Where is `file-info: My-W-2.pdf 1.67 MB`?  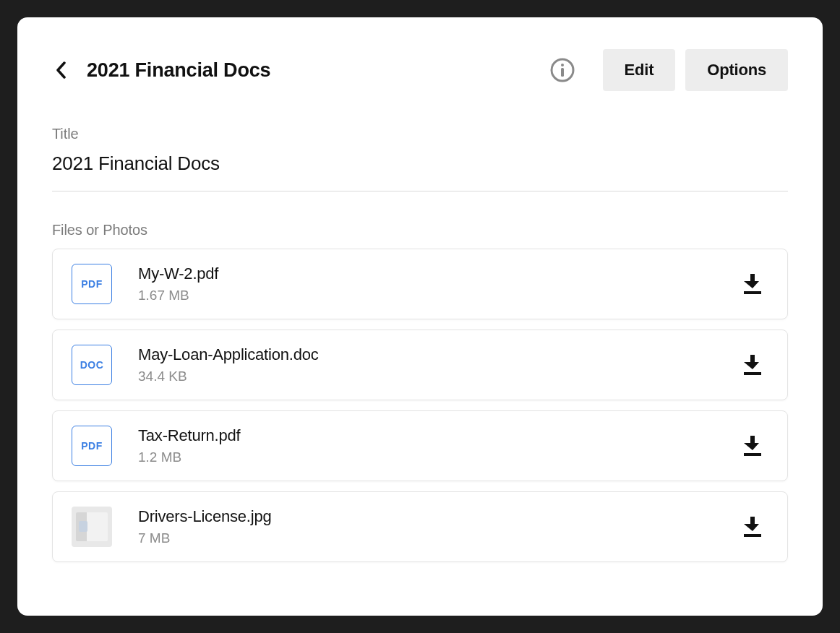 file-info: My-W-2.pdf 1.67 MB is located at coordinates (437, 284).